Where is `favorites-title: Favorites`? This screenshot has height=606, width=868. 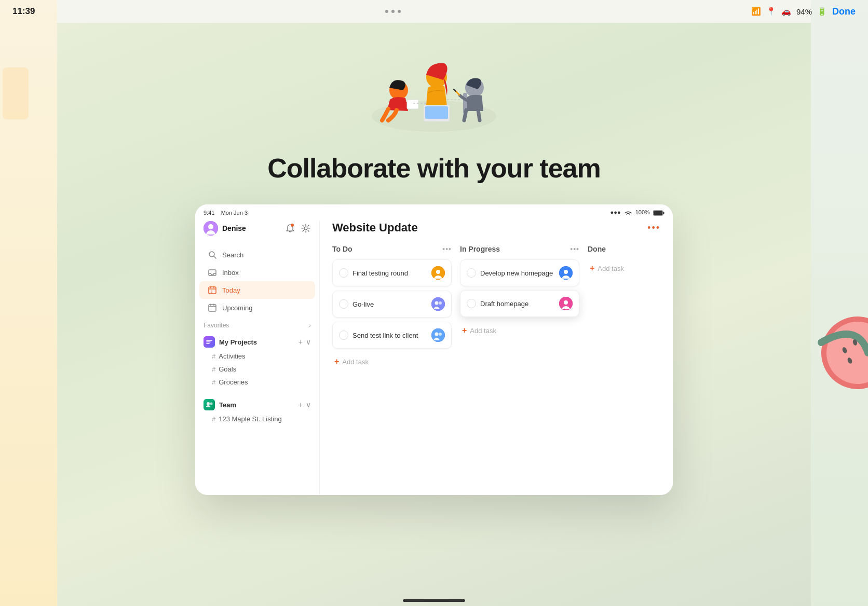 favorites-title: Favorites is located at coordinates (216, 325).